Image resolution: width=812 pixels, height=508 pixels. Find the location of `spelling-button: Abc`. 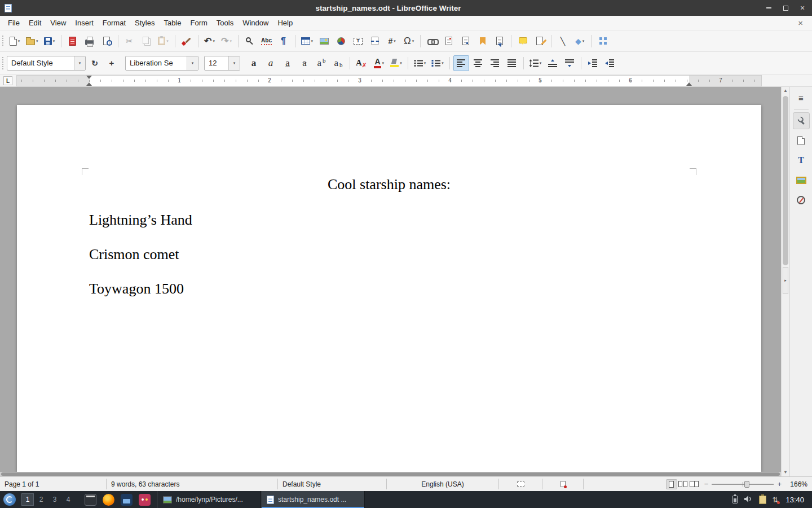

spelling-button: Abc is located at coordinates (267, 41).